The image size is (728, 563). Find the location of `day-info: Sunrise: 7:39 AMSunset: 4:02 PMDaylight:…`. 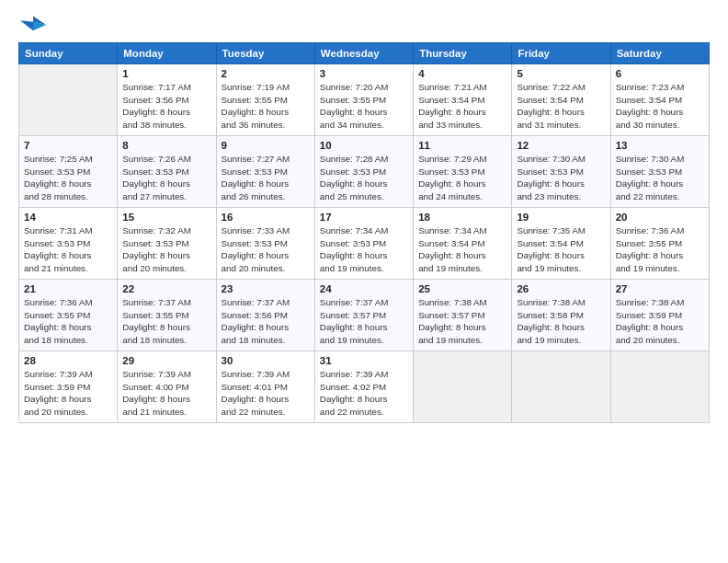

day-info: Sunrise: 7:39 AMSunset: 4:02 PMDaylight:… is located at coordinates (364, 394).